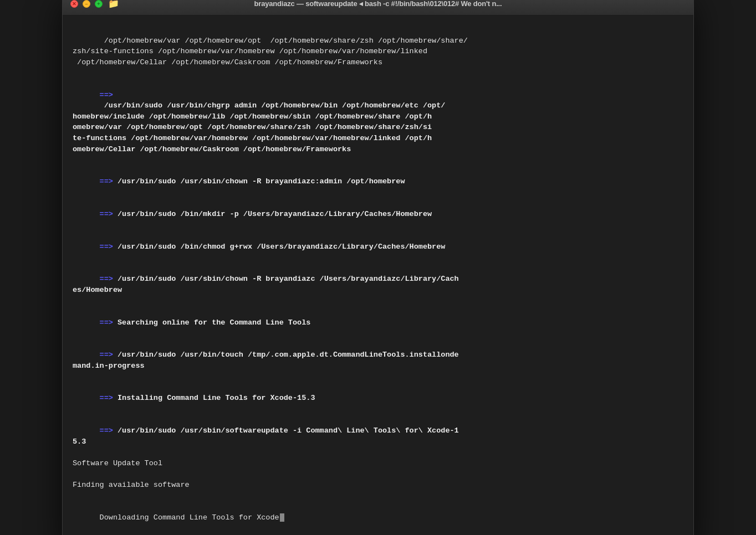 Image resolution: width=756 pixels, height=535 pixels. Describe the element at coordinates (99, 4) in the screenshot. I see `maximize-button: +` at that location.